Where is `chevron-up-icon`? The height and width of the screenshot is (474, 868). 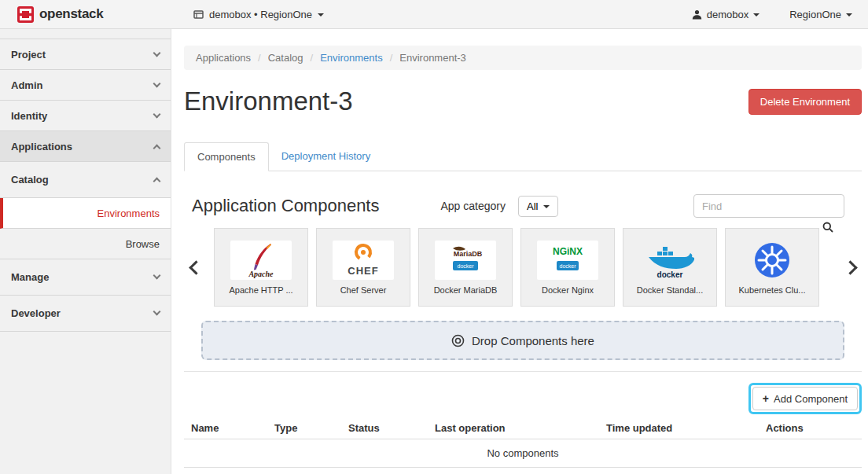
chevron-up-icon is located at coordinates (157, 182).